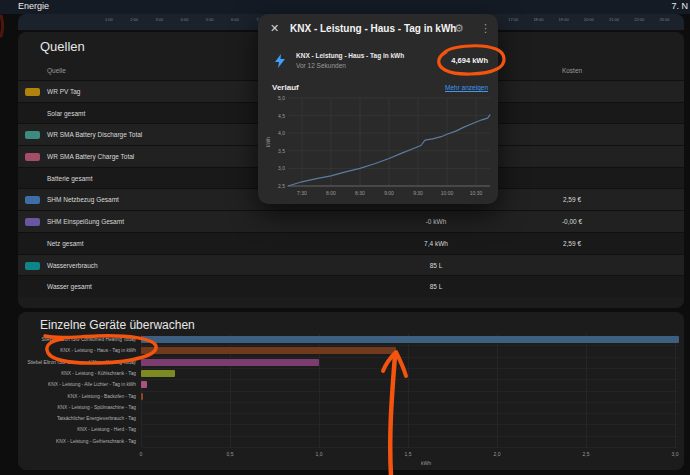 The width and height of the screenshot is (690, 475). Describe the element at coordinates (77, 362) in the screenshot. I see `bar-category-label: Stiebel Eltron ISG Consumed Water Heatin…` at that location.